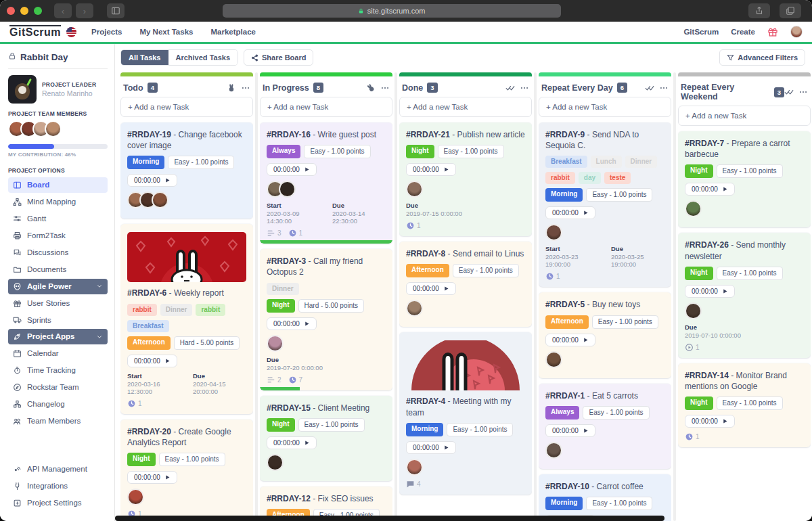  I want to click on sidebar-item-agile-power: Agile Power, so click(58, 287).